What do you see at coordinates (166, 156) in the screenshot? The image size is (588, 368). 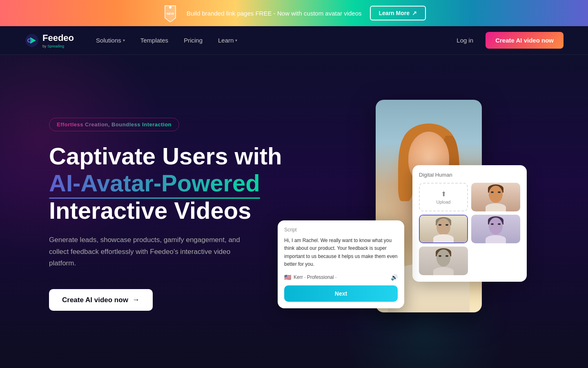 I see `hero-title-line1: Captivate Users with` at bounding box center [166, 156].